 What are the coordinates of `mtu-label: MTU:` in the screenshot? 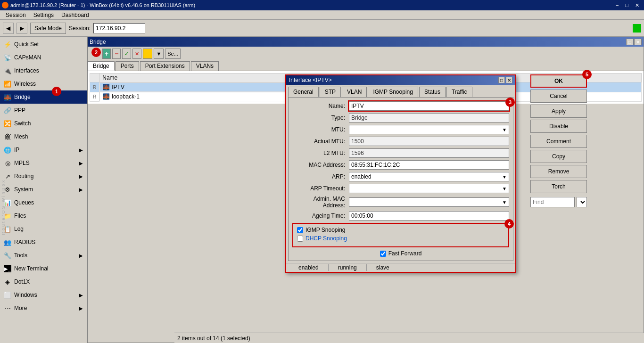 It's located at (321, 130).